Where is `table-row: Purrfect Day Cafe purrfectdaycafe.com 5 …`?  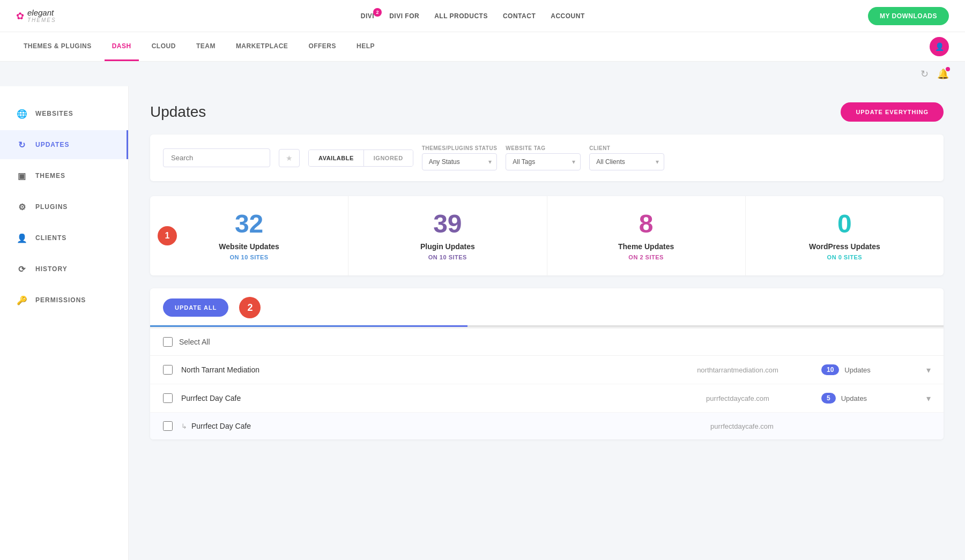
table-row: Purrfect Day Cafe purrfectdaycafe.com 5 … is located at coordinates (547, 399).